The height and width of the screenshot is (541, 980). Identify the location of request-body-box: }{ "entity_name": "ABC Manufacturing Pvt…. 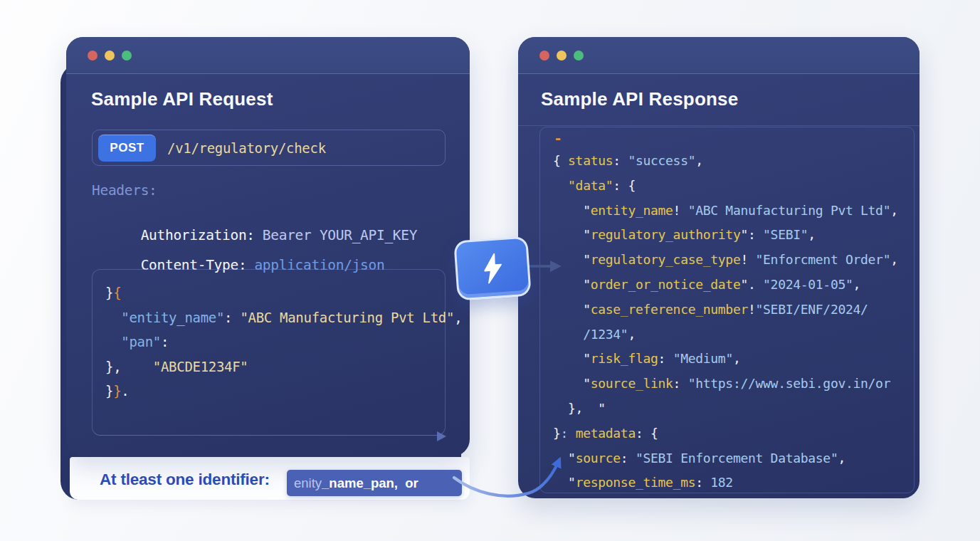
(269, 352).